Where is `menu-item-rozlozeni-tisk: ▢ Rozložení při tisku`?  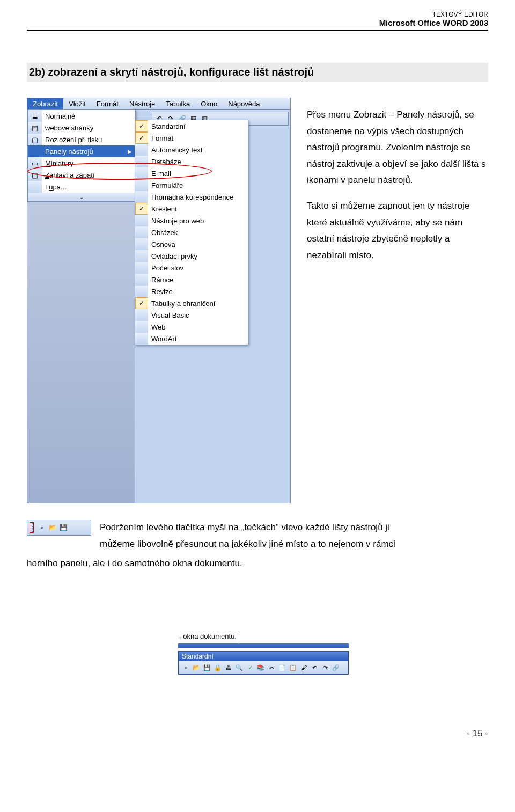
menu-item-rozlozeni-tisk: ▢ Rozložení při tisku is located at coordinates (82, 140).